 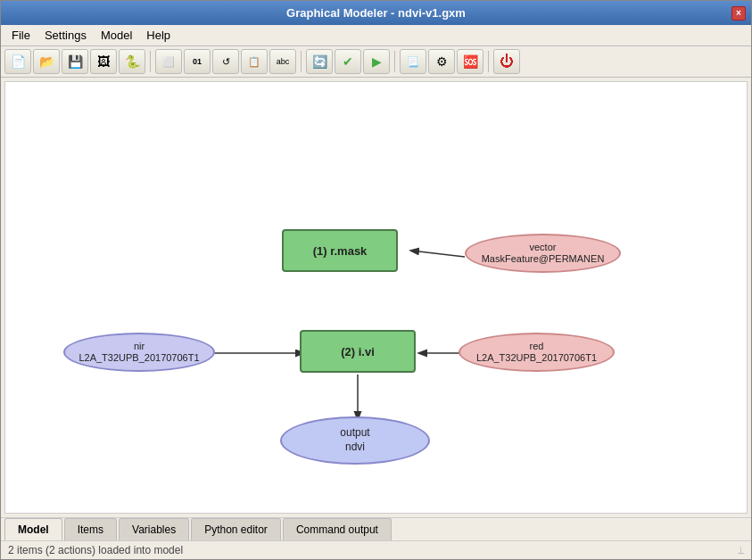 What do you see at coordinates (376, 12) in the screenshot?
I see `window-title: Graphical Modeler - ndvi-v1.gxm` at bounding box center [376, 12].